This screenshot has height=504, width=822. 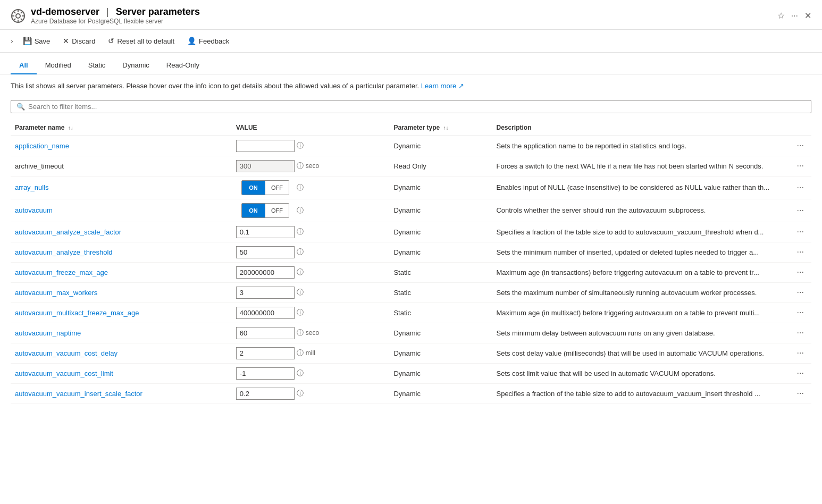 I want to click on search-row: 🔍, so click(x=411, y=107).